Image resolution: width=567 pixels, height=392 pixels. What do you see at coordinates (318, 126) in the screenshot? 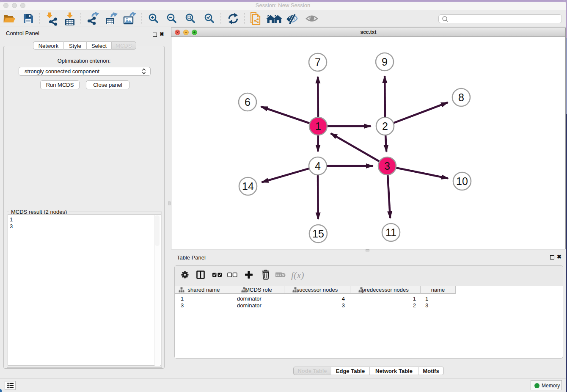
I see `svg-text: 1` at bounding box center [318, 126].